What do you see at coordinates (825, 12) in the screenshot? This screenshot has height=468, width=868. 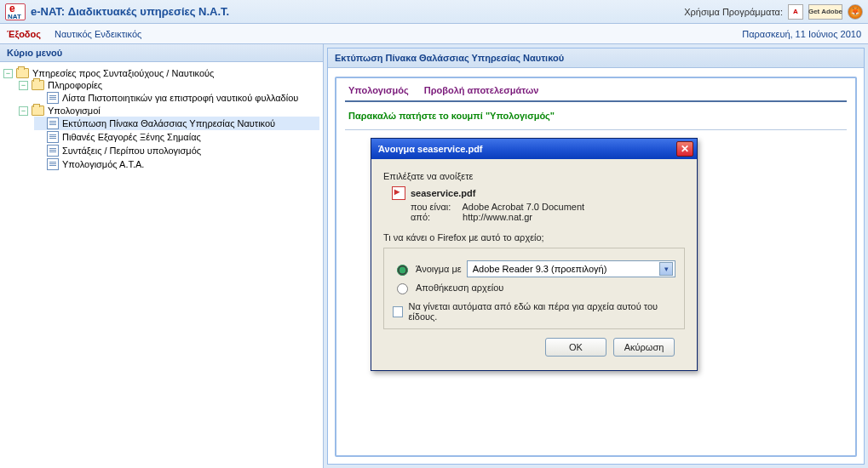 I see `adobe-reader-icon: Get Adobe` at bounding box center [825, 12].